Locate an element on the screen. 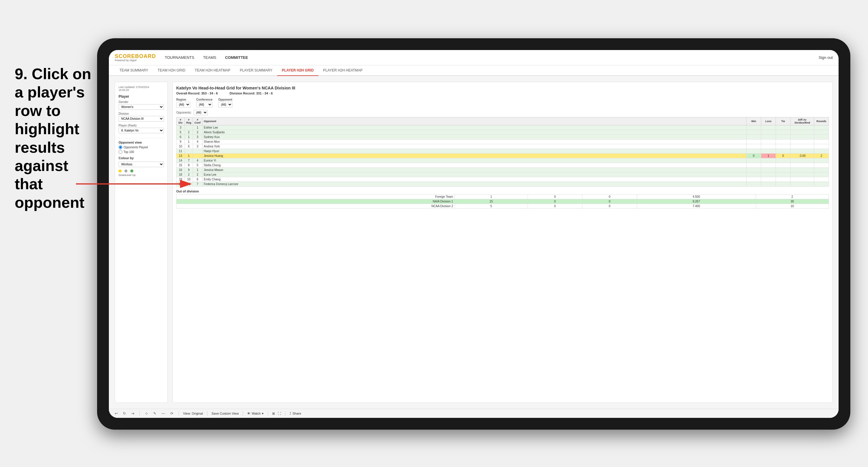  watch-button: 👁 Watch ▾ is located at coordinates (255, 414).